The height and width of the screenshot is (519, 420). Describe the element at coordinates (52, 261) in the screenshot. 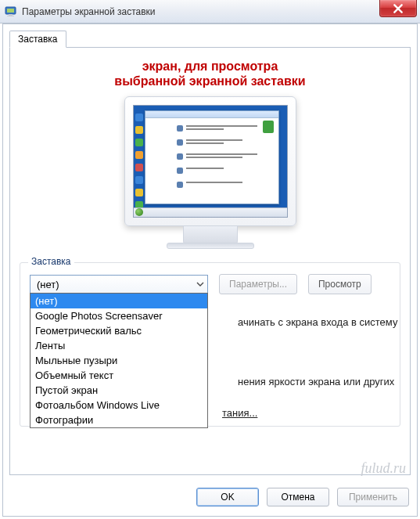

I see `groupbox-legend: Заставка` at that location.